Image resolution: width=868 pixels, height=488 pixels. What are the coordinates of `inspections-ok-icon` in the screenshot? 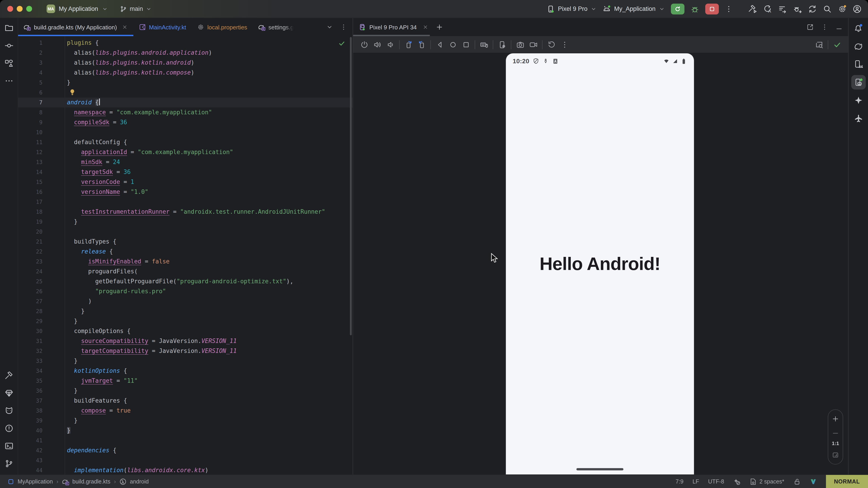 It's located at (342, 43).